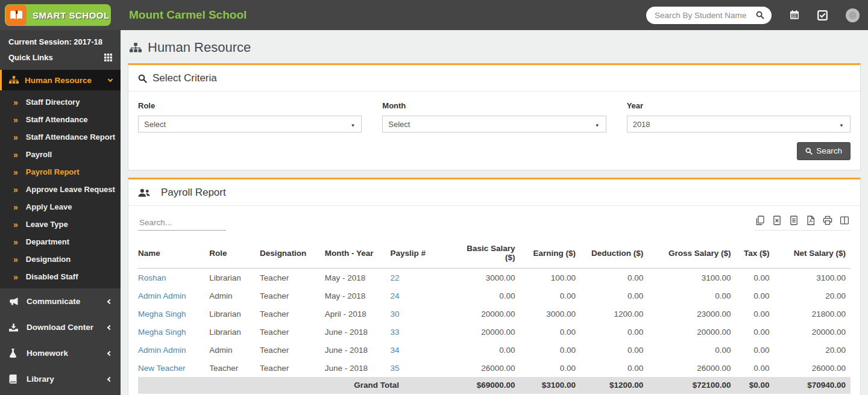 The width and height of the screenshot is (868, 395). What do you see at coordinates (494, 314) in the screenshot?
I see `table-row: Megha SinghLibrarianTeacherApril - 20183…` at bounding box center [494, 314].